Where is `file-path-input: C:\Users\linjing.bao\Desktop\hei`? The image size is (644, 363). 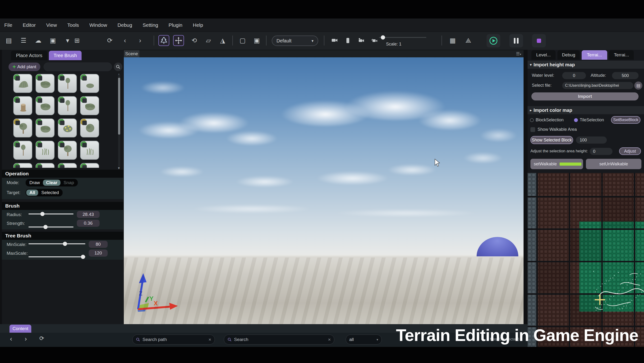
file-path-input: C:\Users\linjing.bao\Desktop\hei is located at coordinates (598, 85).